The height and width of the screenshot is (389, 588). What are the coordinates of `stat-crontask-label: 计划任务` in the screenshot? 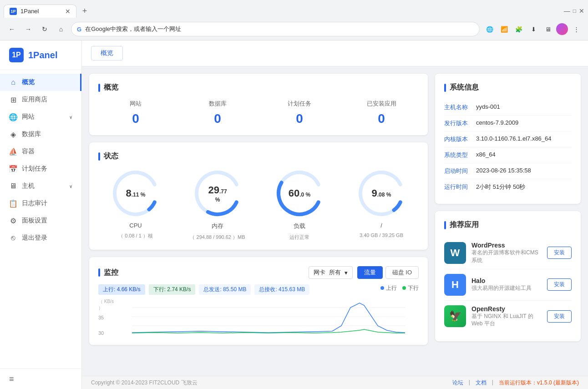 It's located at (299, 104).